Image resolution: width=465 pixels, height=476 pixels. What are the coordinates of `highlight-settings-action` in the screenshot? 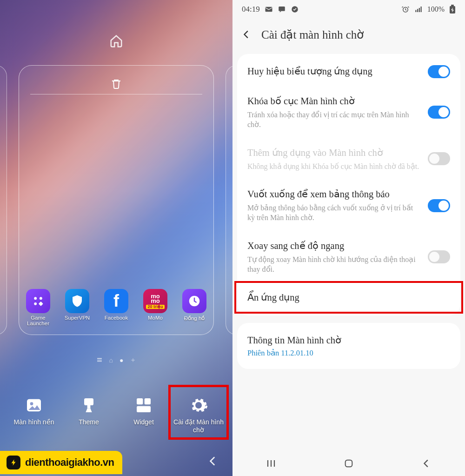 It's located at (199, 412).